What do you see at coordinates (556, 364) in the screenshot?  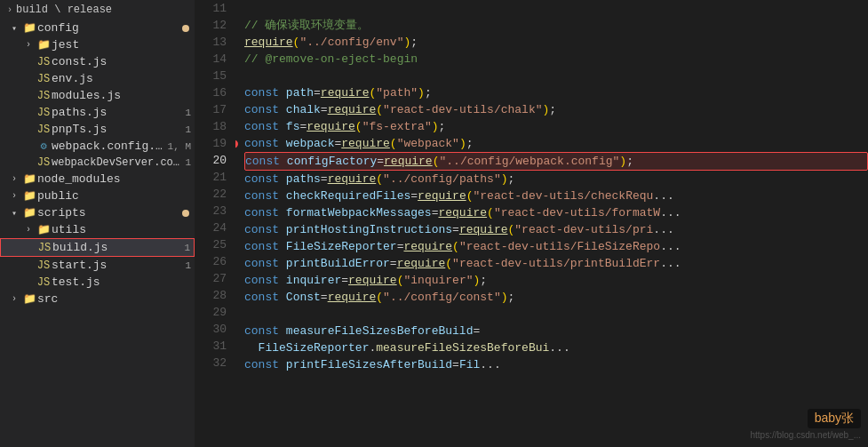 I see `code-line-32: const printFileSizesAfterBuild = Fil...` at bounding box center [556, 364].